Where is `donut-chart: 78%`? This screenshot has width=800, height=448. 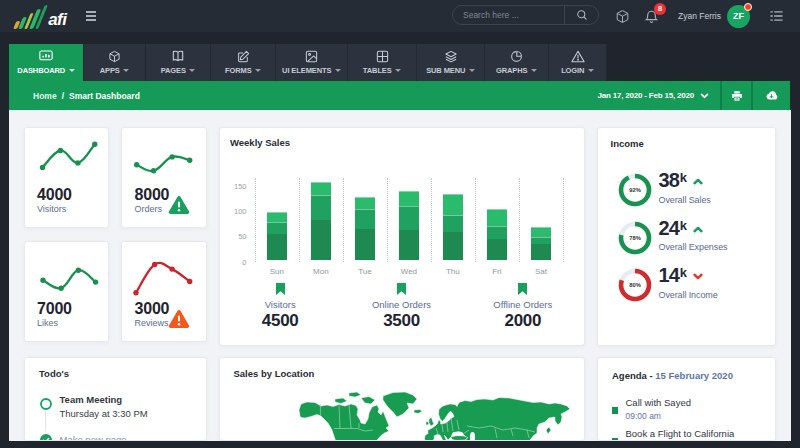 donut-chart: 78% is located at coordinates (635, 238).